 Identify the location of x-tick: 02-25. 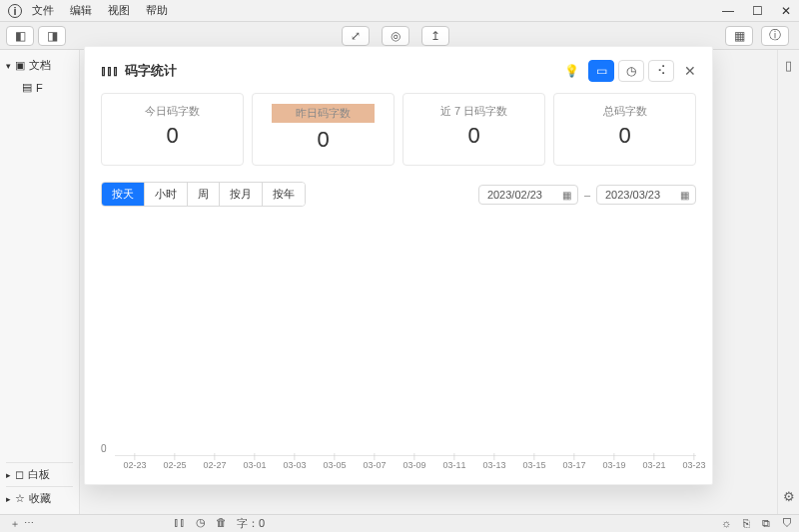
(175, 465).